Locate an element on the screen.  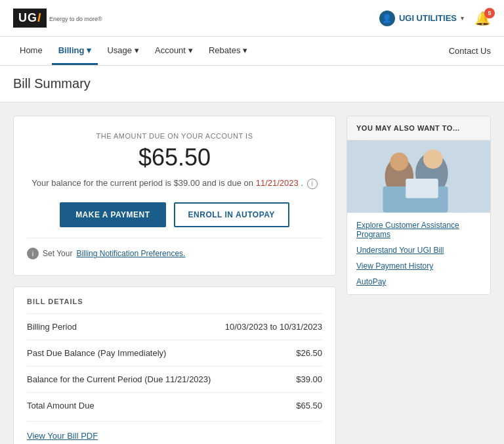
enroll-autopay-button: ENROLL IN AUTOPAY is located at coordinates (232, 215).